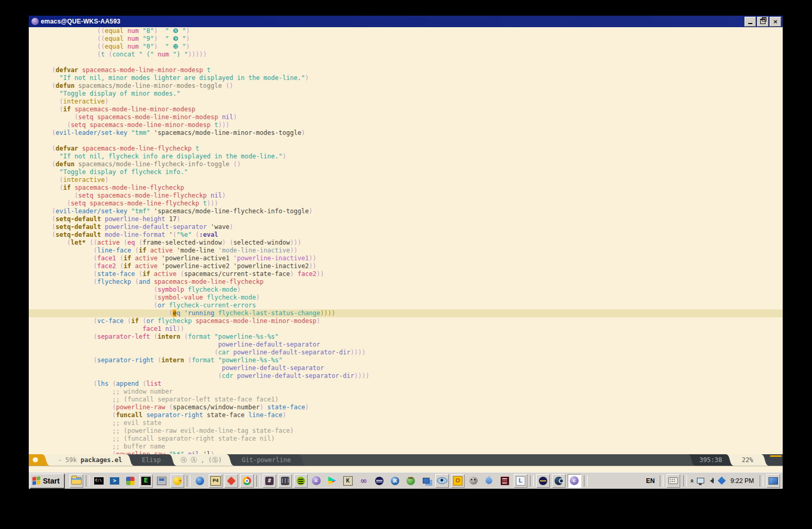  Describe the element at coordinates (775, 22) in the screenshot. I see `close-button: ×` at that location.